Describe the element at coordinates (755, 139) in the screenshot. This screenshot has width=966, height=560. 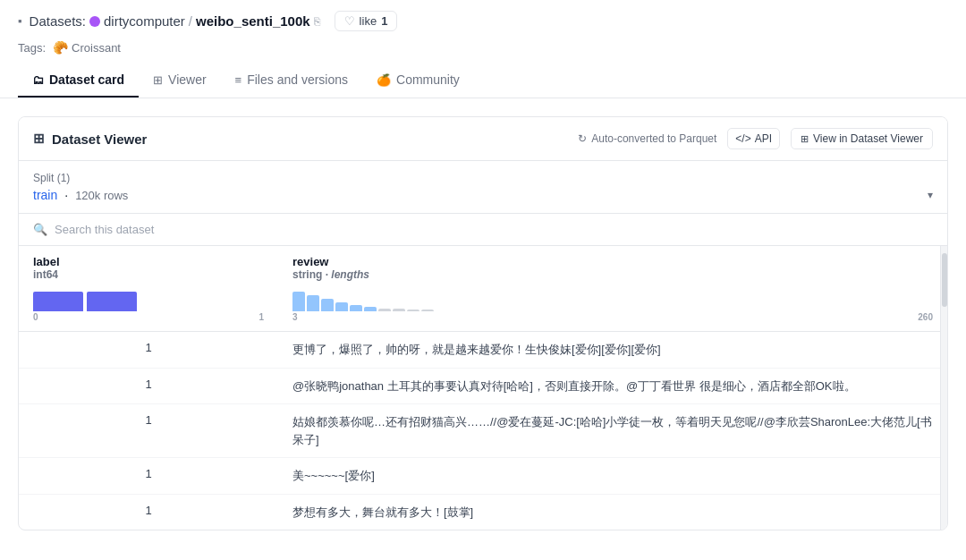
I see `viewer-actions: ↻ Auto-converted to Parquet </> API ⊞ Vi…` at that location.